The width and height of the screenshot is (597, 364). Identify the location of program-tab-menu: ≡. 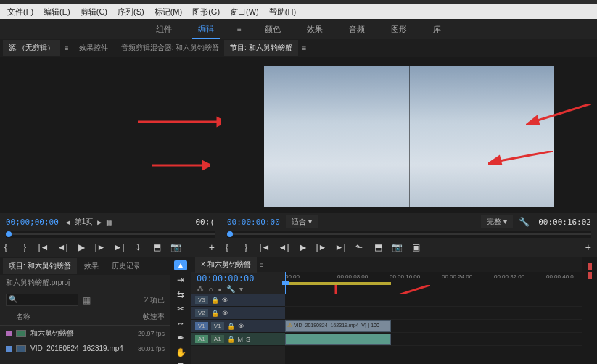
(305, 48).